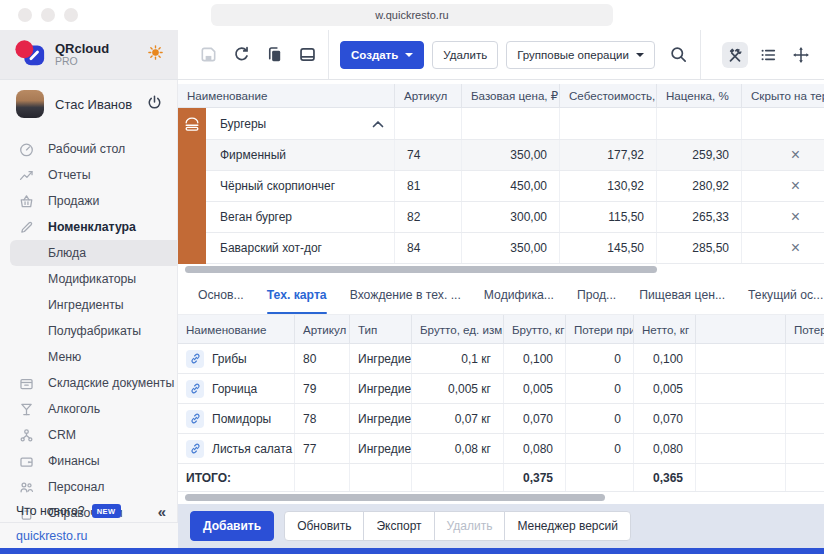  What do you see at coordinates (406, 295) in the screenshot?
I see `tab-tech-inclusion: Вхождение в тех. ...` at bounding box center [406, 295].